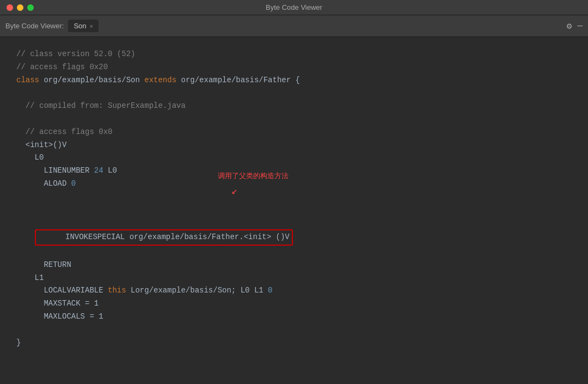 The width and height of the screenshot is (588, 384). Describe the element at coordinates (30, 8) in the screenshot. I see `maximize-button` at that location.